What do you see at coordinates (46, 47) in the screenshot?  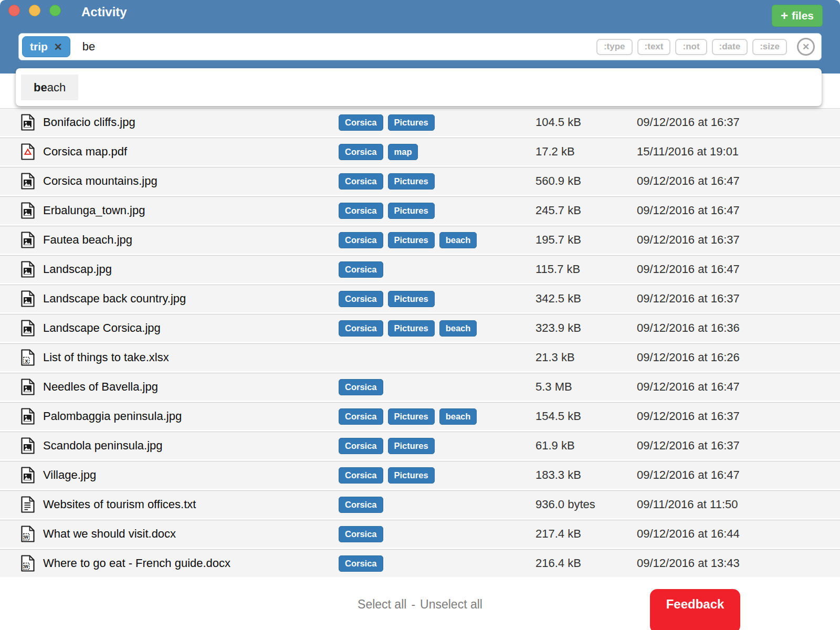 I see `search-tag-chip: trip ✕` at bounding box center [46, 47].